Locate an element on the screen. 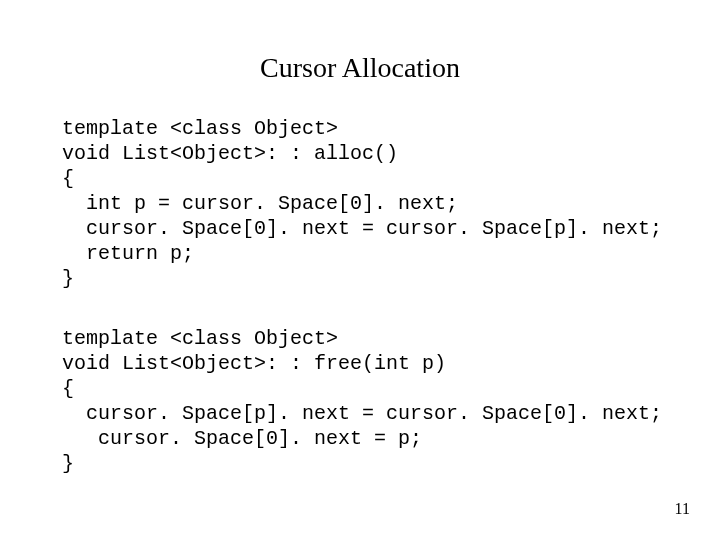 This screenshot has width=720, height=540. slide-title: Cursor Allocation is located at coordinates (360, 68).